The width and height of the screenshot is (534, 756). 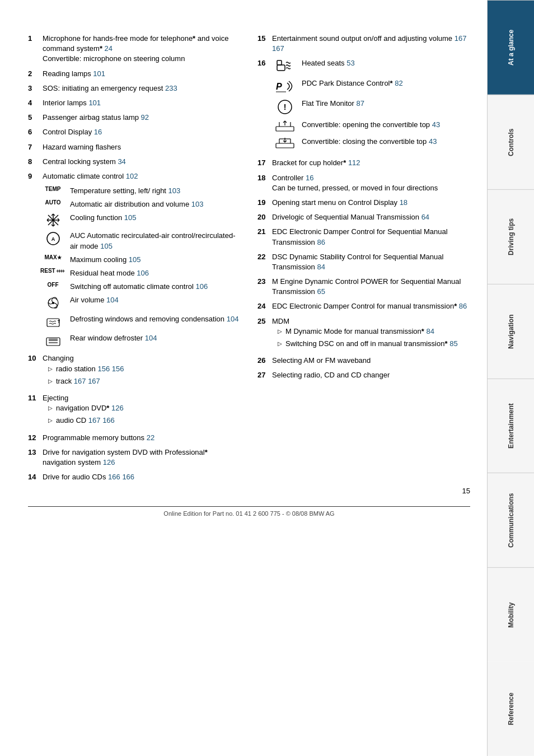 I want to click on page-ref: 53, so click(x=350, y=63).